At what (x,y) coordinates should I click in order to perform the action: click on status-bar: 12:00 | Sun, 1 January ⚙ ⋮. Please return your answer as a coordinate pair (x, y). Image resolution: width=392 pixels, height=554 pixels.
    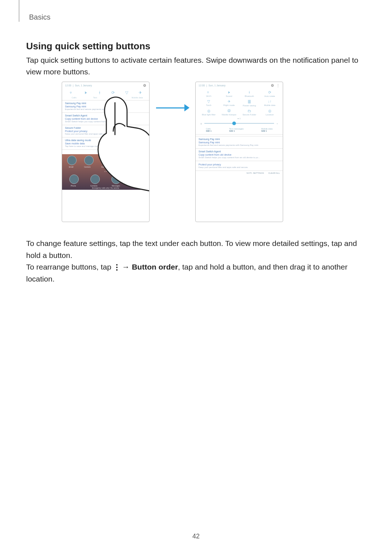
    Looking at the image, I should click on (239, 86).